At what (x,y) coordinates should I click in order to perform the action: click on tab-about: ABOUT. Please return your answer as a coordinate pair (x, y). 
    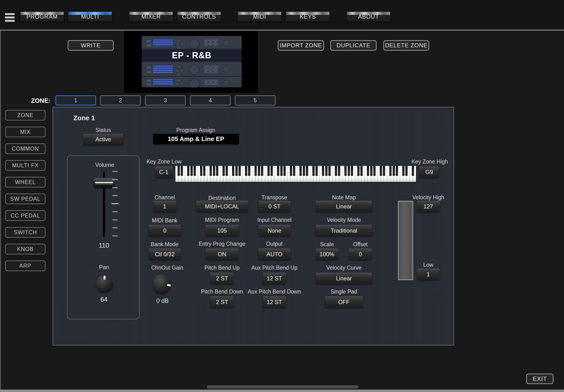
    Looking at the image, I should click on (368, 17).